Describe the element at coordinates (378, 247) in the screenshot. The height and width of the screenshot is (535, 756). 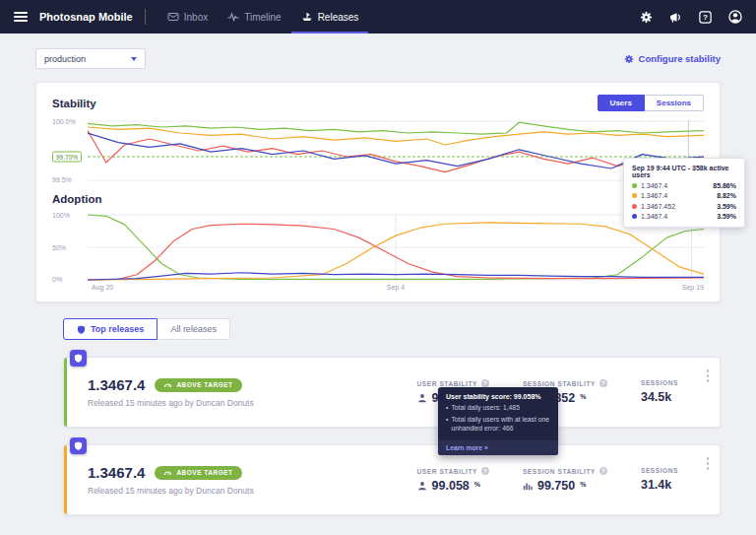
I see `adoption-chart-block: 100% 50% 0%` at that location.